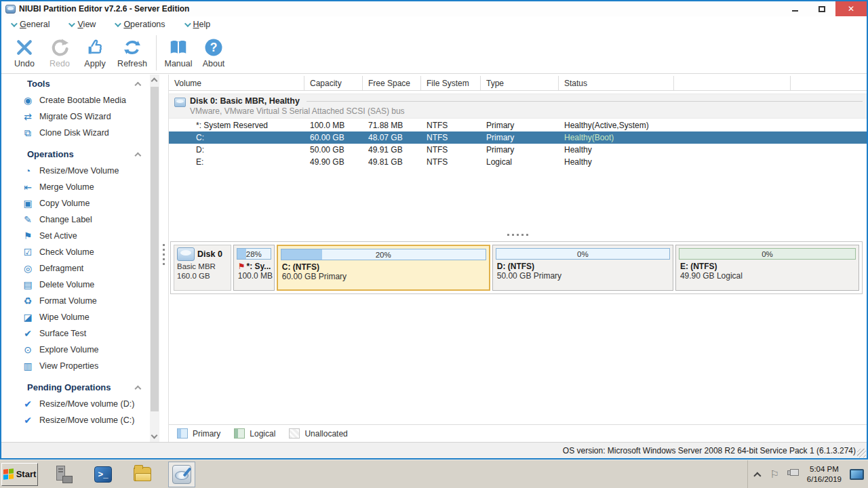 This screenshot has width=868, height=488. I want to click on statusbar: OS version: Microsoft Windows Server 200…, so click(434, 450).